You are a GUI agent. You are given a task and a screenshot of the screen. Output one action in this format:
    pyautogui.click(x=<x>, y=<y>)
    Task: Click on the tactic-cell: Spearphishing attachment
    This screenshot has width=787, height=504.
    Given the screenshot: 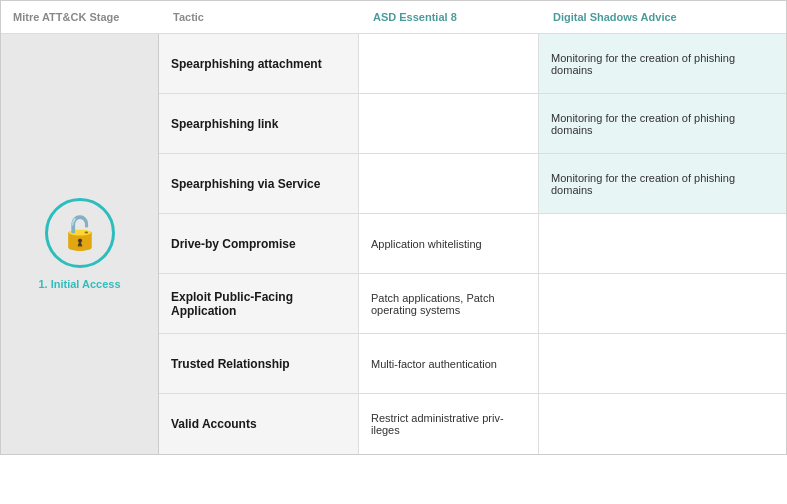 What is the action you would take?
    pyautogui.click(x=259, y=64)
    